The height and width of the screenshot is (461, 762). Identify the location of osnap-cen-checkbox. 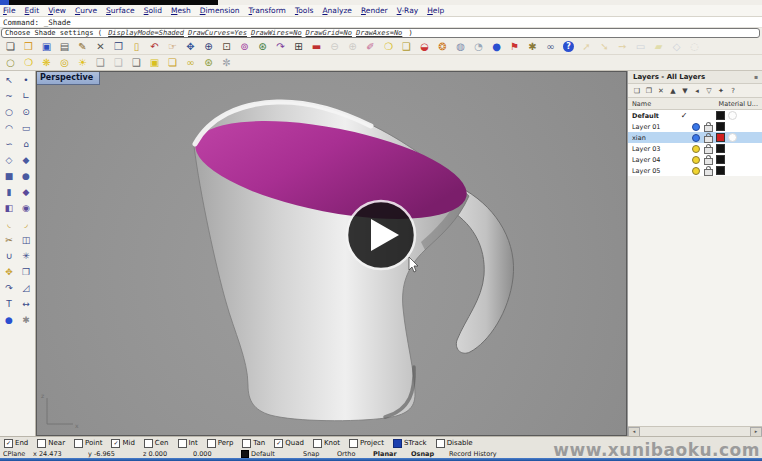
(148, 444).